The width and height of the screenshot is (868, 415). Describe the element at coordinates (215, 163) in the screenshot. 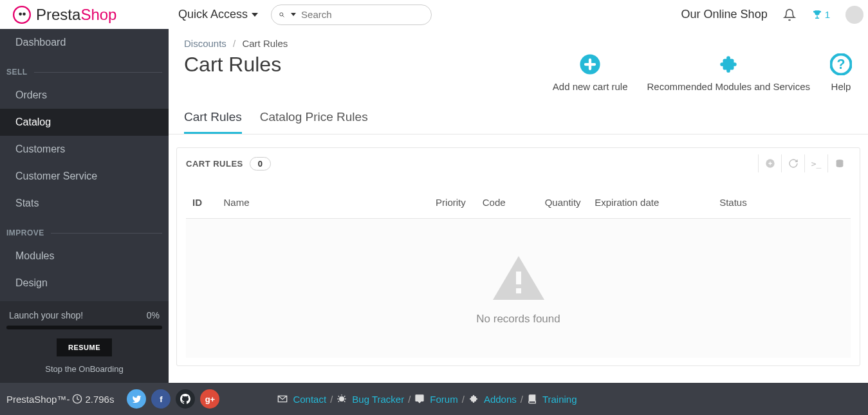

I see `panel-title: CART RULES` at that location.